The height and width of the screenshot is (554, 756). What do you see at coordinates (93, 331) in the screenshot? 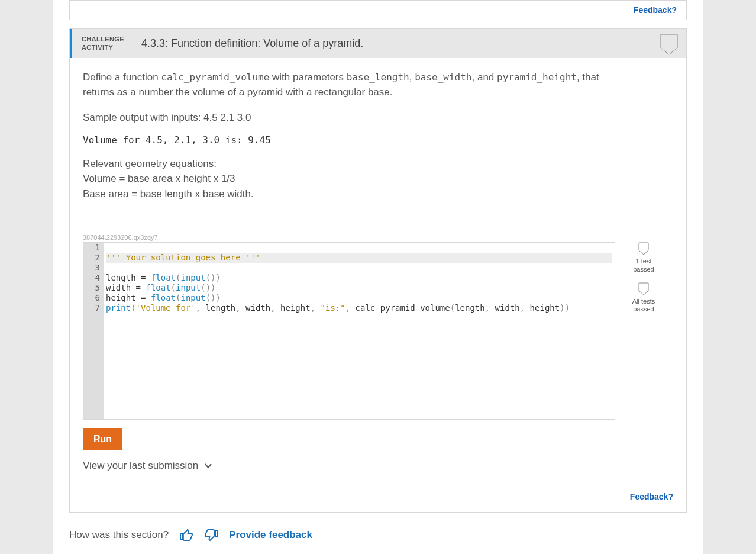
I see `line-number-gutter: 1234567` at bounding box center [93, 331].